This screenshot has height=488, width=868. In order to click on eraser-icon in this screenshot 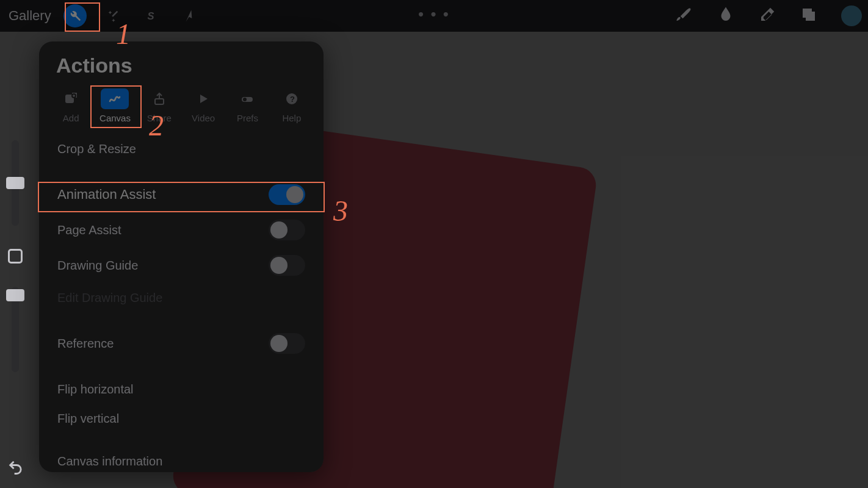, I will do `click(767, 15)`.